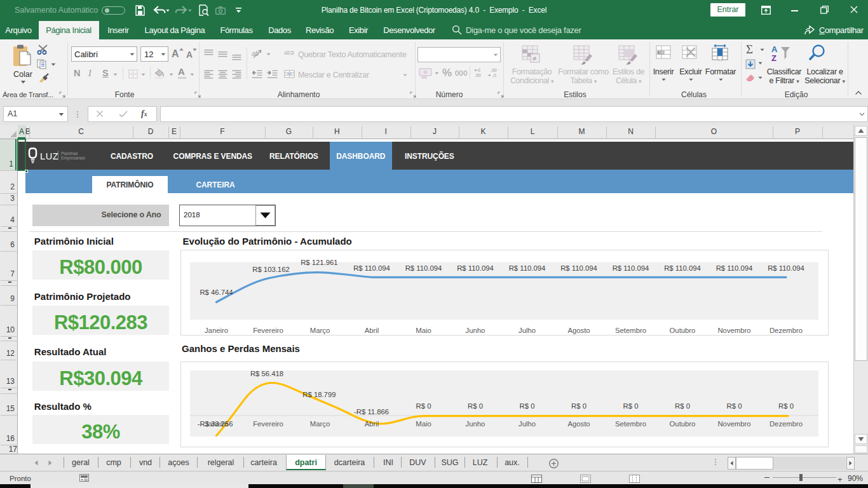  I want to click on svg-text: A, so click(775, 50).